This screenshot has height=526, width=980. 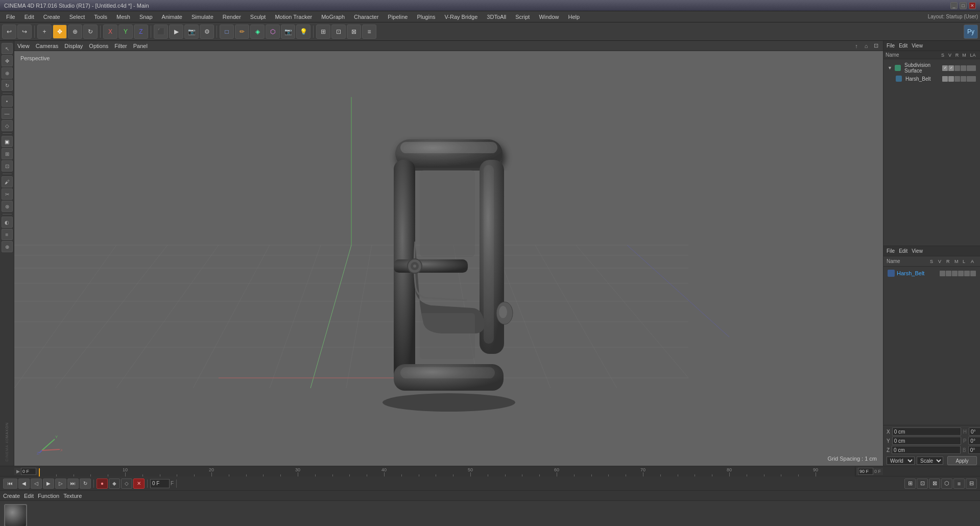 What do you see at coordinates (903, 46) in the screenshot?
I see `om-edit-menu: Edit` at bounding box center [903, 46].